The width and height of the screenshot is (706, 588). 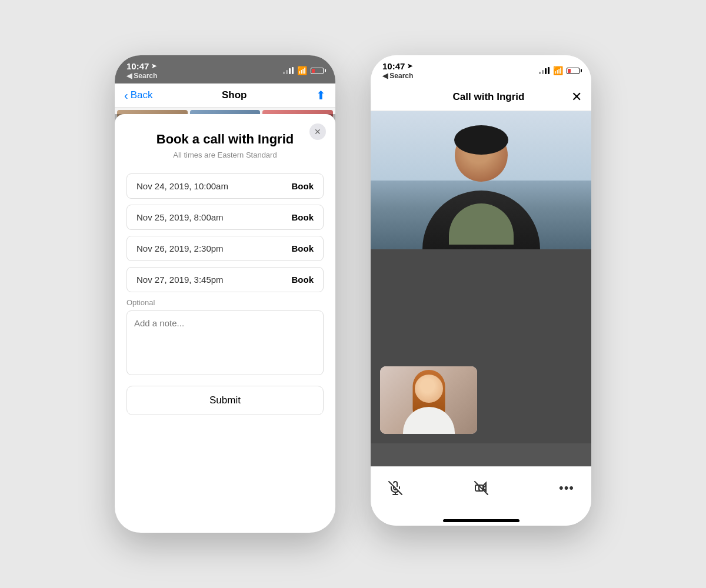 What do you see at coordinates (154, 66) in the screenshot?
I see `location-icon: ➤` at bounding box center [154, 66].